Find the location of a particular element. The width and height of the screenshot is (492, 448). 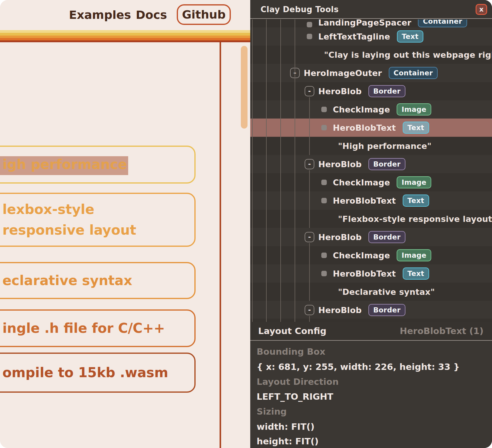

debug-panel-header: Clay Debug Tools x is located at coordinates (371, 9).